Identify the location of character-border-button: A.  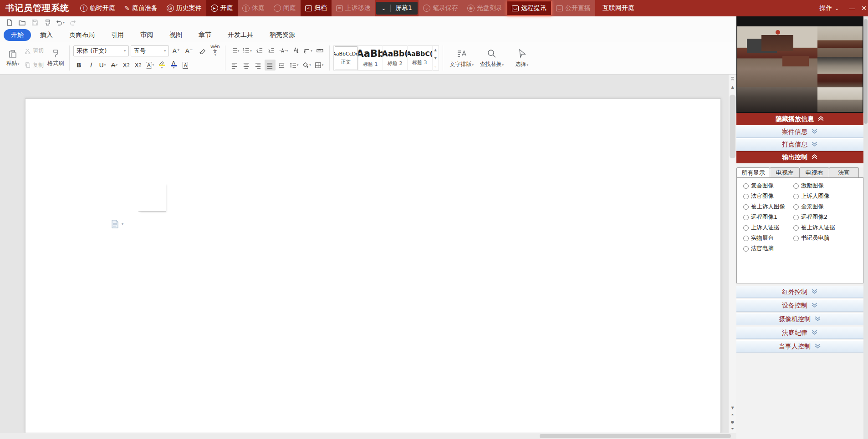
(185, 65).